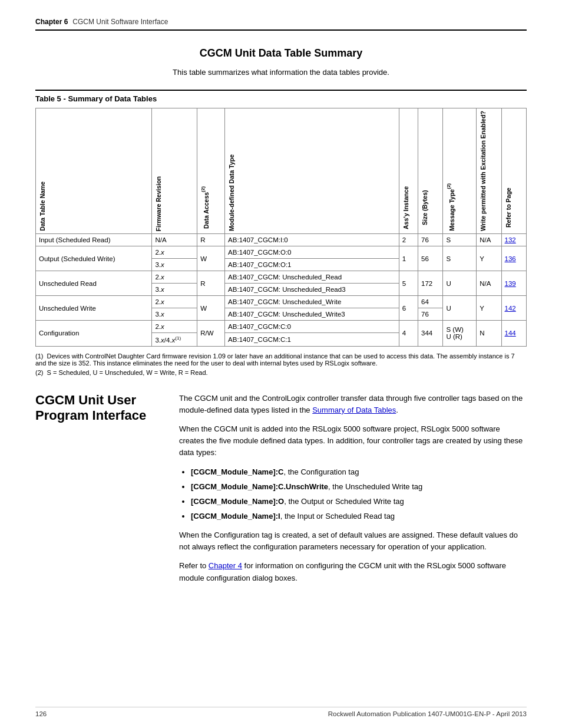 Image resolution: width=562 pixels, height=728 pixels. I want to click on list-item: [CGCM_Module_Name]:C, the Configuration …, so click(359, 472).